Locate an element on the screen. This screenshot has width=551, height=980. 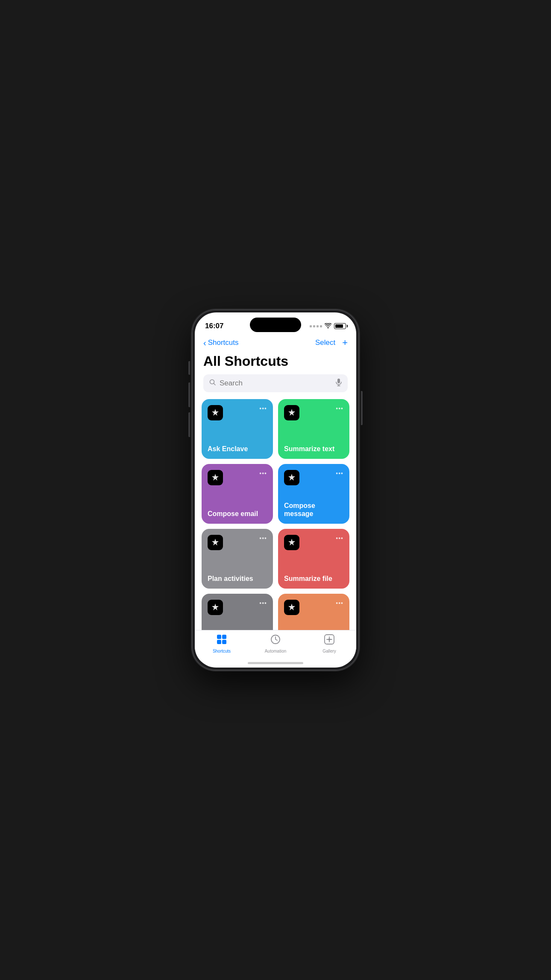
card-label-compose-message: Compose message is located at coordinates (314, 510).